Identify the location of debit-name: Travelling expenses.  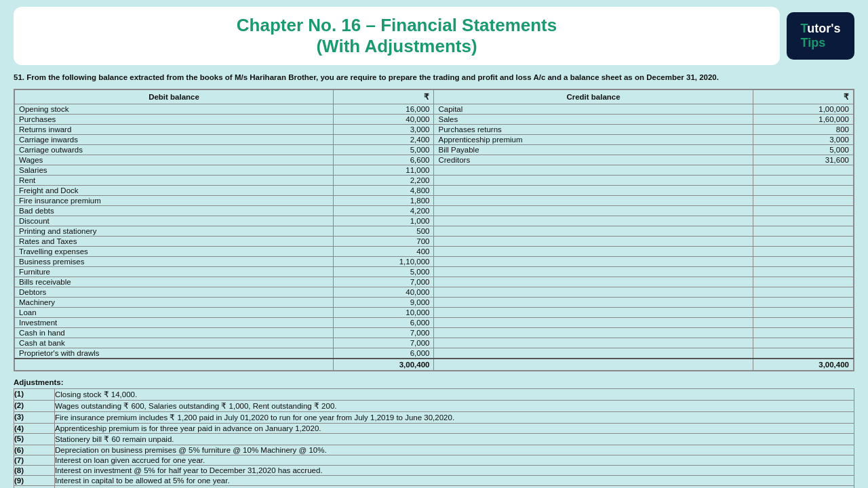
(174, 252).